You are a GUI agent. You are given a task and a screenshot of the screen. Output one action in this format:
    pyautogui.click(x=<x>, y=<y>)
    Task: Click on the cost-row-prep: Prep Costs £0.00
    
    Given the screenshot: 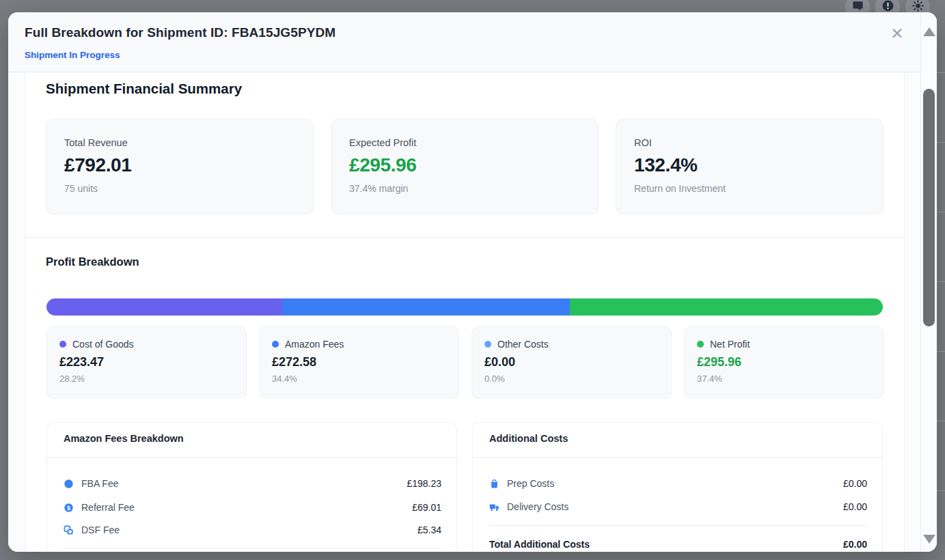 What is the action you would take?
    pyautogui.click(x=678, y=484)
    